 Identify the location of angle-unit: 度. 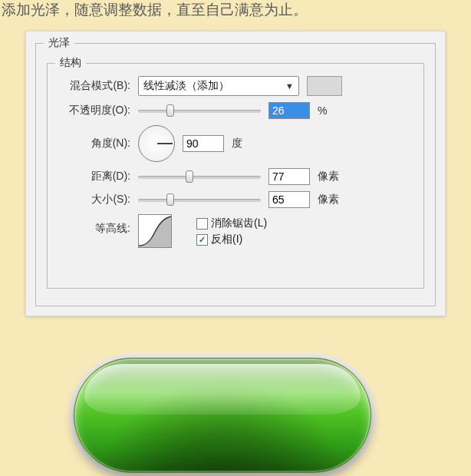
(237, 144).